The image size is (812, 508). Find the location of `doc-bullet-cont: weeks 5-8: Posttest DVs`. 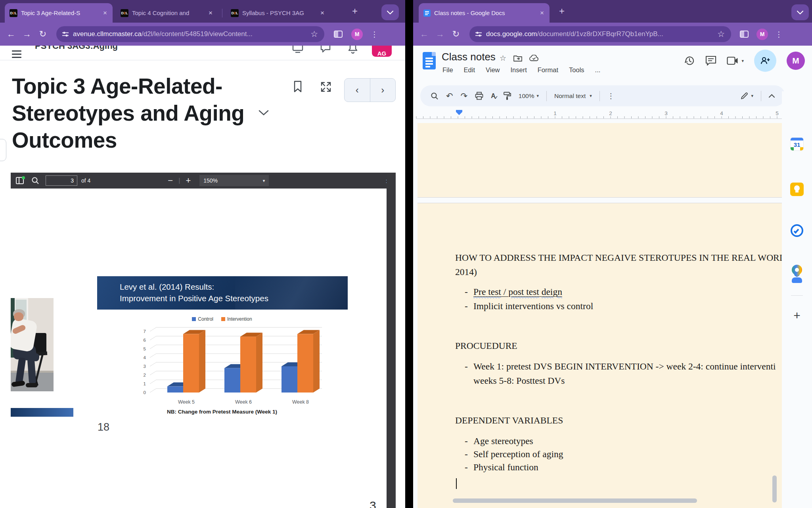

doc-bullet-cont: weeks 5-8: Posttest DVs is located at coordinates (519, 381).